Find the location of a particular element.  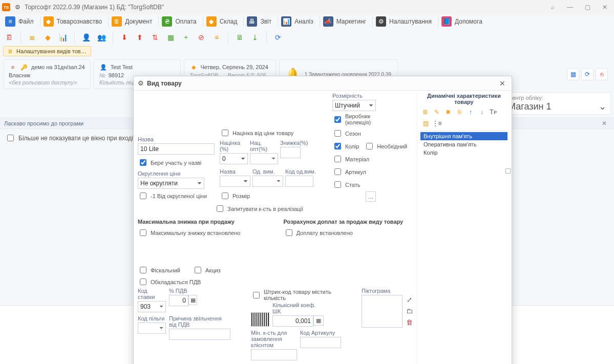

calc2-button: ▦ is located at coordinates (319, 320).